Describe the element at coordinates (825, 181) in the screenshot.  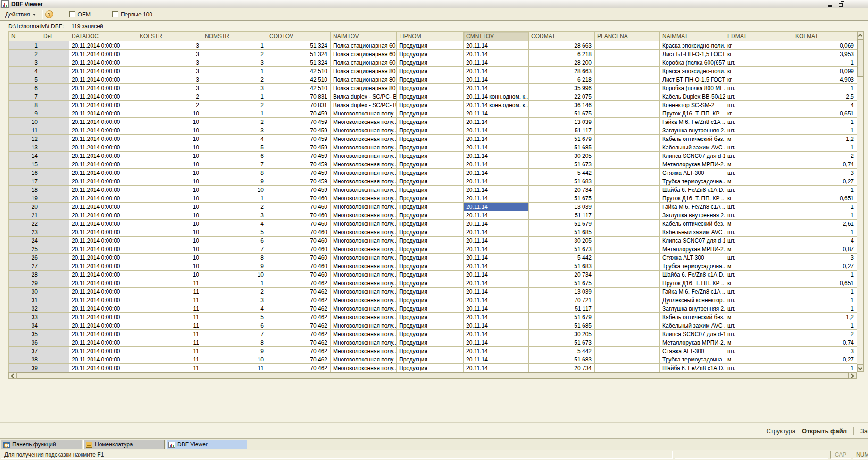
I see `cell-kolmat: 0,27` at that location.